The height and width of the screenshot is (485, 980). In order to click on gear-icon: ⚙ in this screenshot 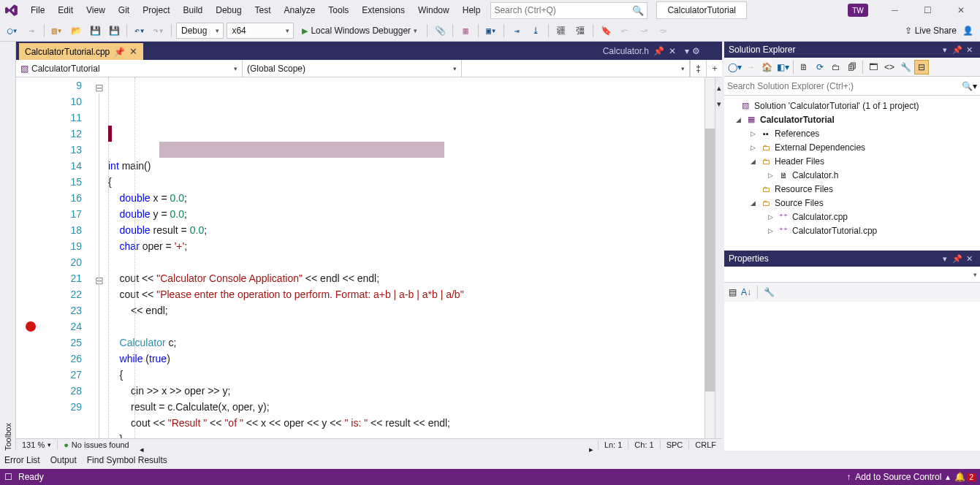, I will do `click(696, 51)`.